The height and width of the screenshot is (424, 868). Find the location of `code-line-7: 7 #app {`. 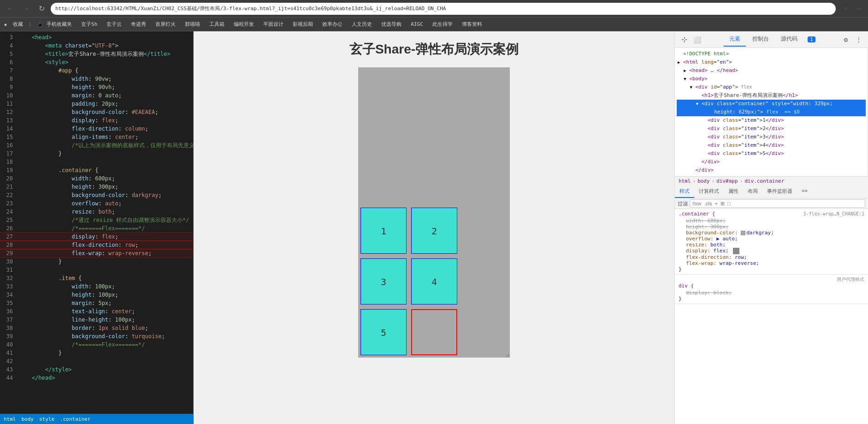

code-line-7: 7 #app { is located at coordinates (97, 71).